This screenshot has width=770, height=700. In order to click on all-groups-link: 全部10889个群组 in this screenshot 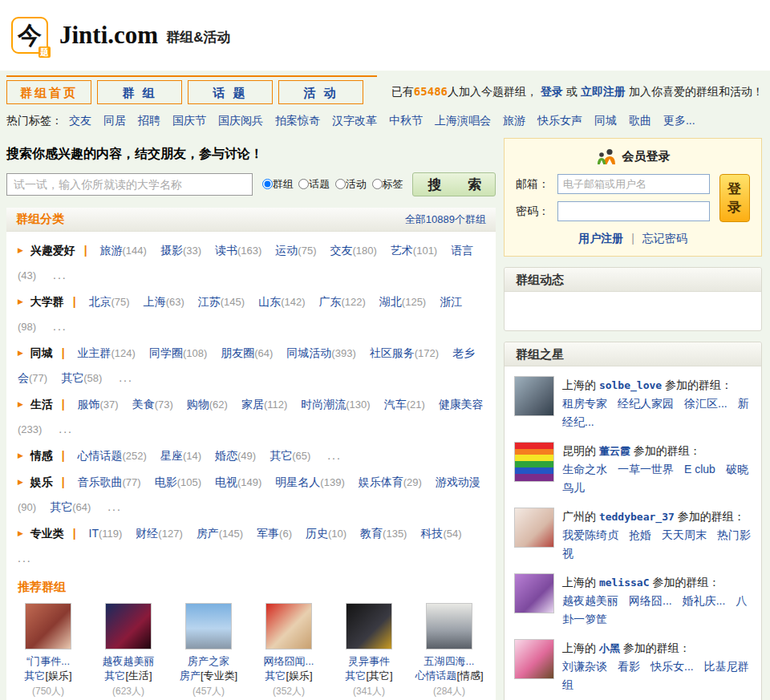, I will do `click(446, 220)`.